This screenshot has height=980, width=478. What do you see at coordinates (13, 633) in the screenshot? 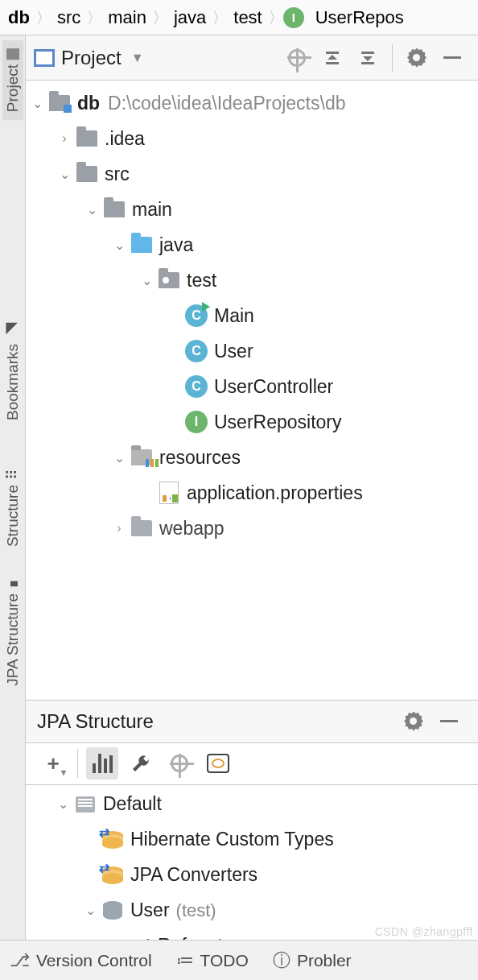
I see `gutter-jpa-tab: JPA Structure ∎` at bounding box center [13, 633].